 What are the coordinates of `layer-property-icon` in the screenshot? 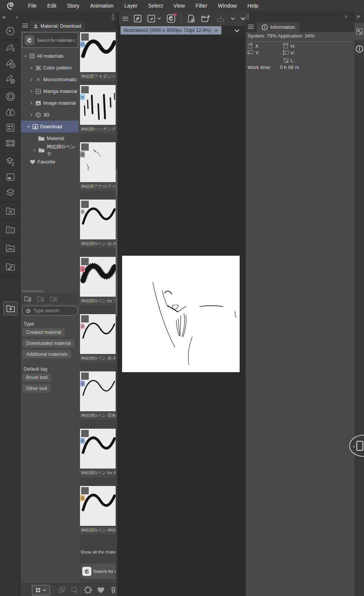 It's located at (11, 162).